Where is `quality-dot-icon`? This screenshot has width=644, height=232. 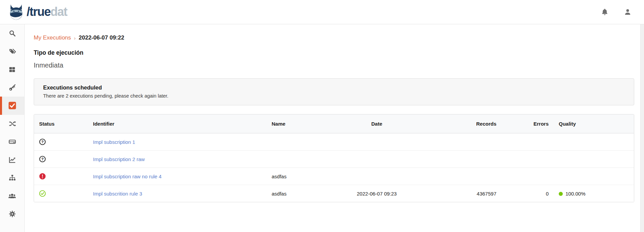
quality-dot-icon is located at coordinates (561, 194).